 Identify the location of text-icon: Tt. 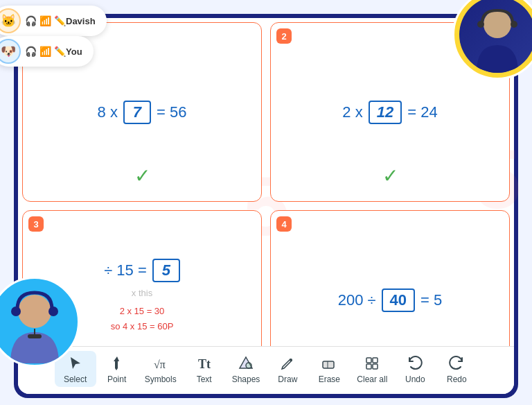
(204, 363).